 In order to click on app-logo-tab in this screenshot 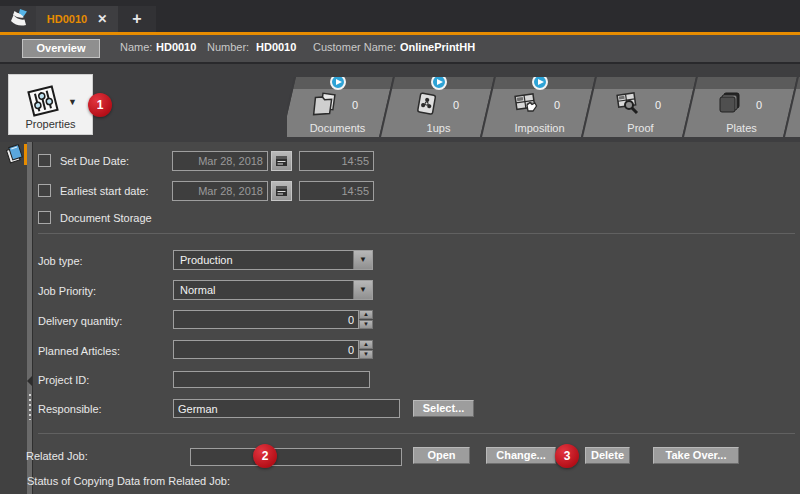, I will do `click(18, 19)`.